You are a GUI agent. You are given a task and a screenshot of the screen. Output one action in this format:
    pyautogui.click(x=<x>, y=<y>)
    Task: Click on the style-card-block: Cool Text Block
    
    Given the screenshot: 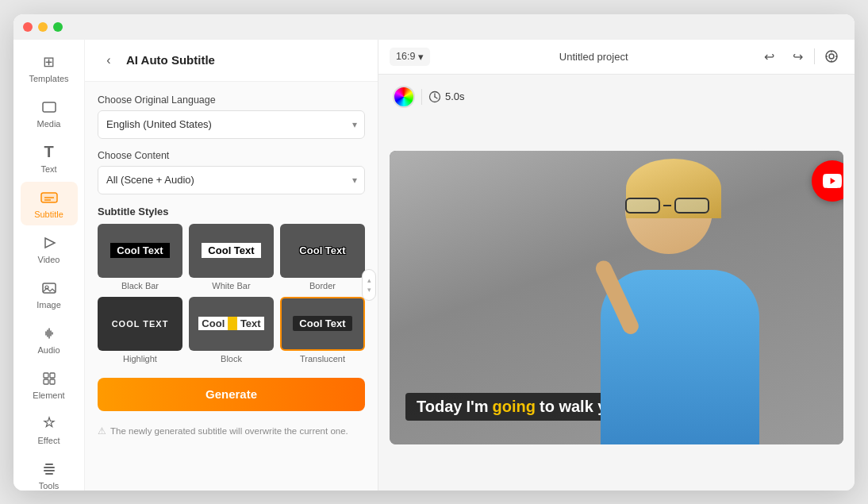 What is the action you would take?
    pyautogui.click(x=232, y=330)
    